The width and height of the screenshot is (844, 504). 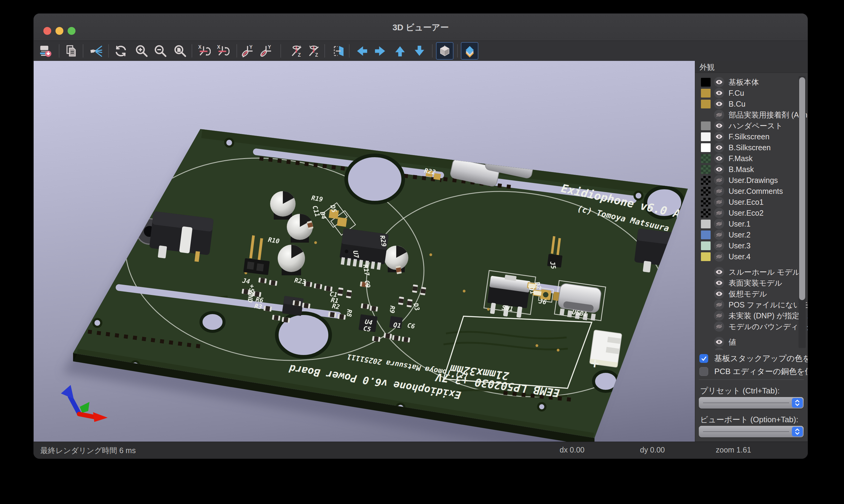 I want to click on scrollbar-track, so click(x=802, y=212).